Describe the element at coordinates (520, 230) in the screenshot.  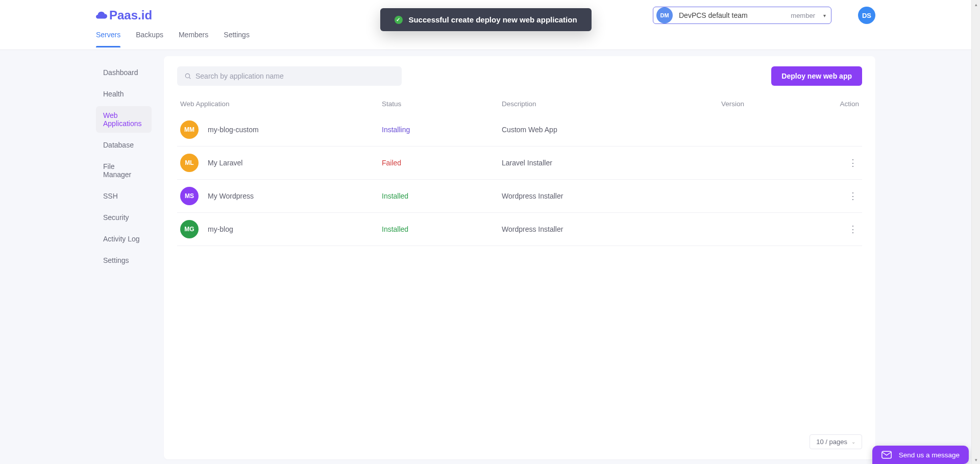
I see `table-row: MGmy-blogInstalledWordpress Installer⋮` at that location.